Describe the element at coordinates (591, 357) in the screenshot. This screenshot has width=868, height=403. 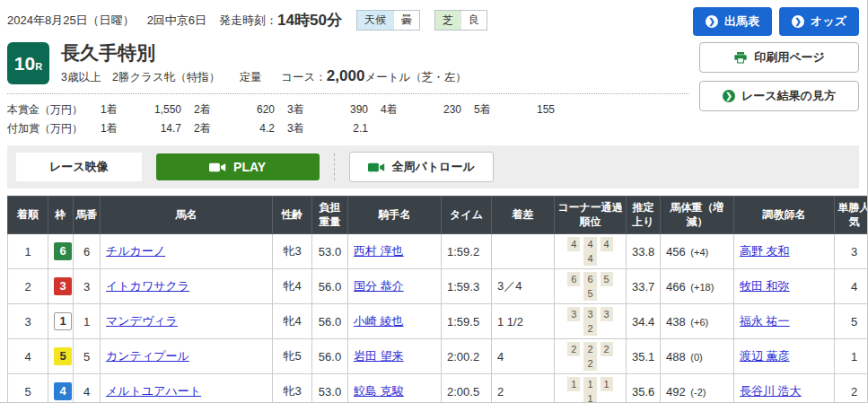
I see `corner-order: 2222` at that location.